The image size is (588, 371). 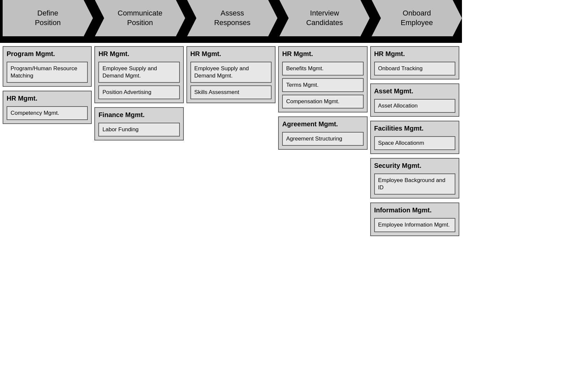 I want to click on group-grp-agreement-mgmt: Agreement Mgmt.Agreement Structuring, so click(x=323, y=133).